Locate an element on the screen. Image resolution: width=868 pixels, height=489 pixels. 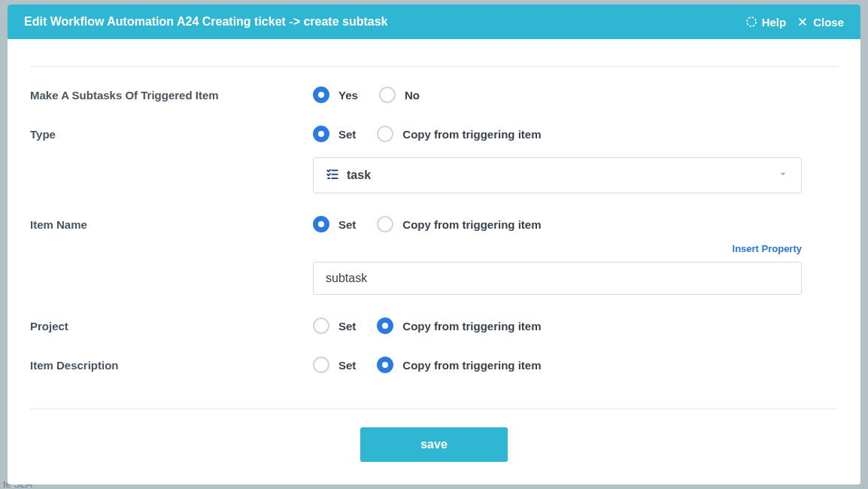
close-label: Close is located at coordinates (829, 23).